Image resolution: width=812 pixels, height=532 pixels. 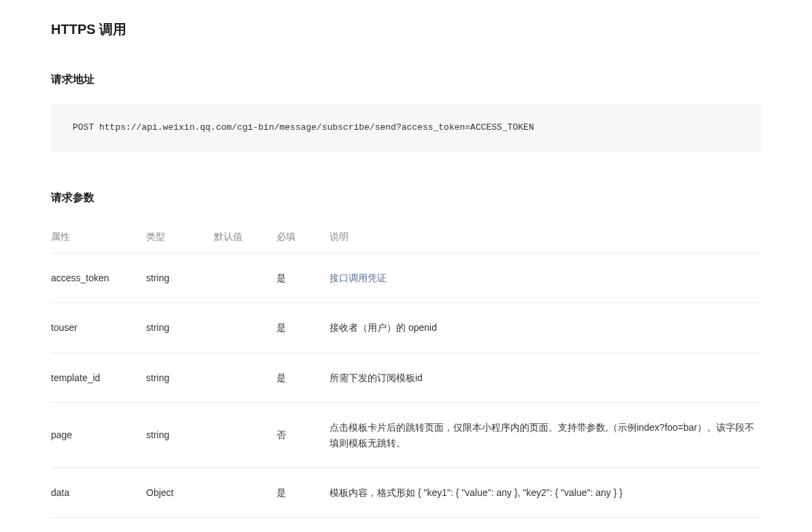 What do you see at coordinates (245, 238) in the screenshot?
I see `table-header-default: 默认值` at bounding box center [245, 238].